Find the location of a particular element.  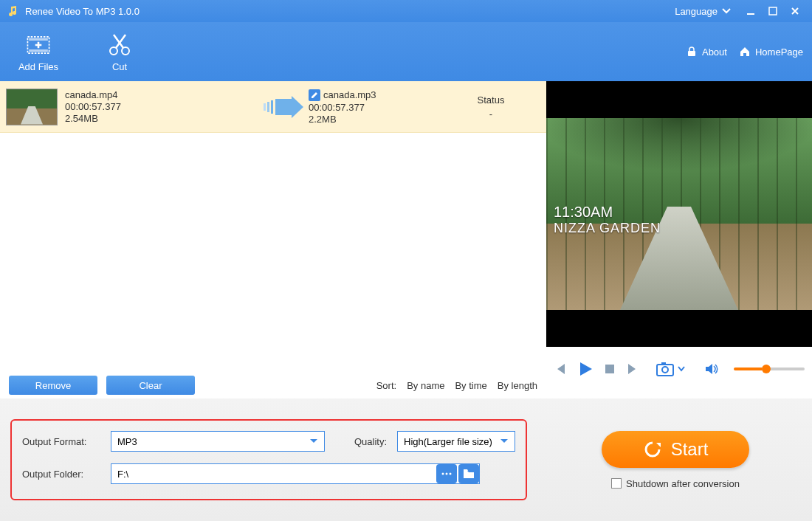

output-file-name: canada.mp3 is located at coordinates (350, 94).